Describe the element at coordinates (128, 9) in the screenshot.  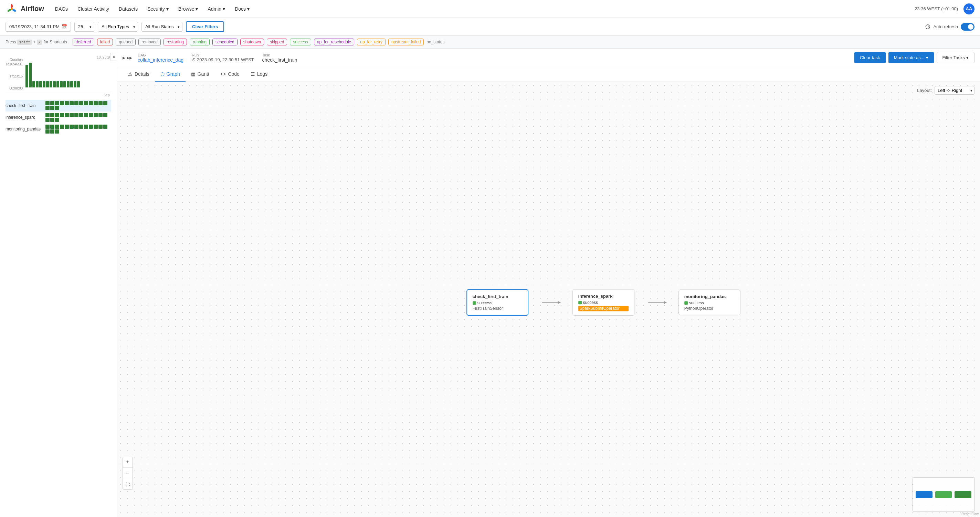
I see `nav-datasets: Datasets` at that location.